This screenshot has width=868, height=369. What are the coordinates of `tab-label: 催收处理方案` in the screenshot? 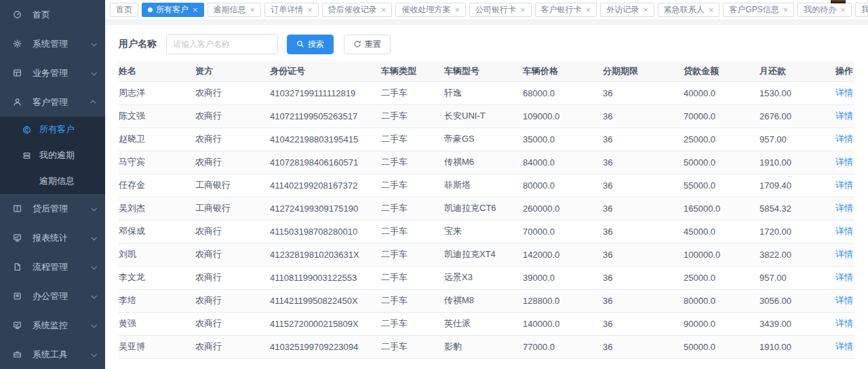 It's located at (426, 9).